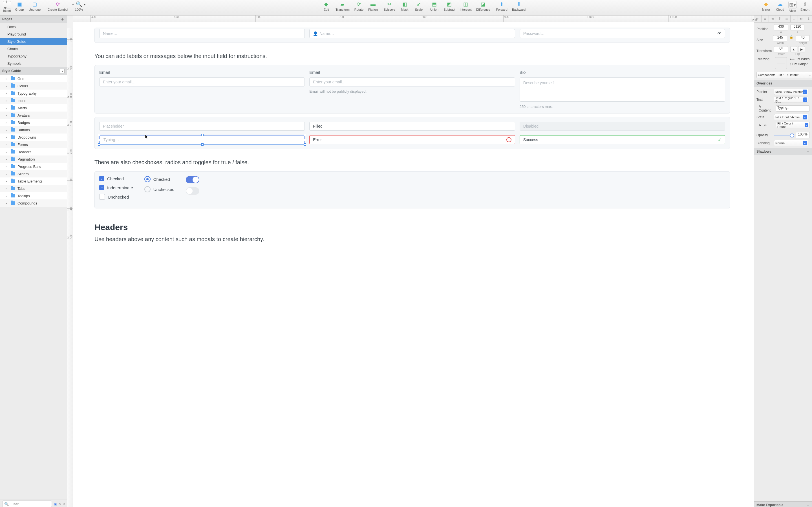  What do you see at coordinates (794, 19) in the screenshot?
I see `align-bottom-icon: ⤓` at bounding box center [794, 19].